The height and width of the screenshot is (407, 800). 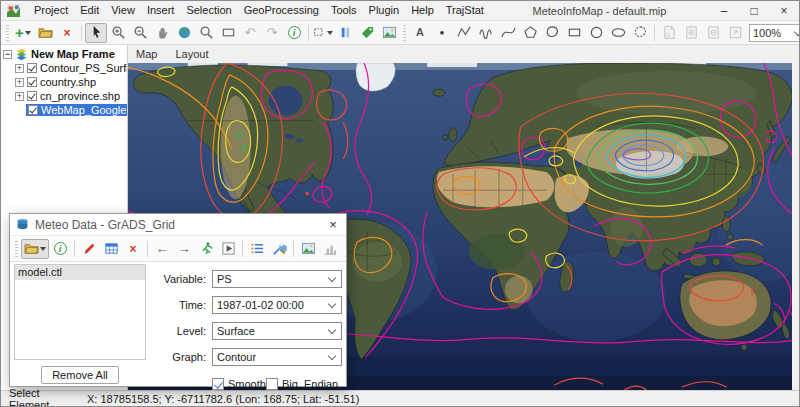 I want to click on report-button-disabled, so click(x=669, y=33).